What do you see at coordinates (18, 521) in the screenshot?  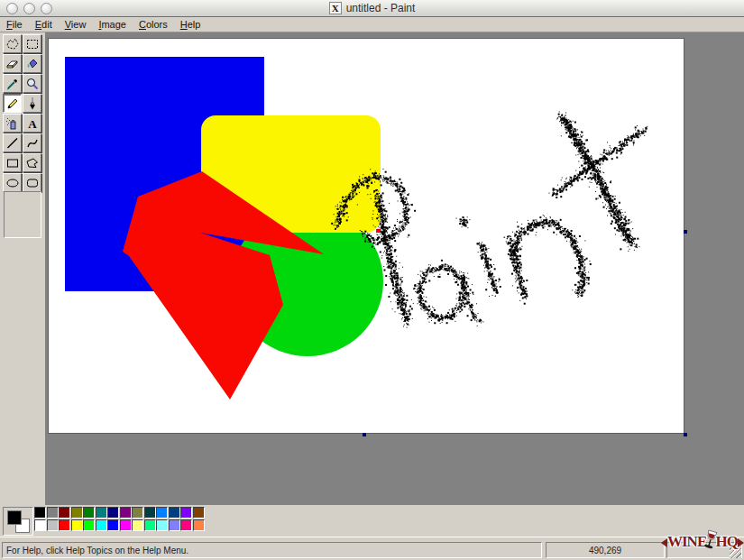 I see `current-colors-indicator` at bounding box center [18, 521].